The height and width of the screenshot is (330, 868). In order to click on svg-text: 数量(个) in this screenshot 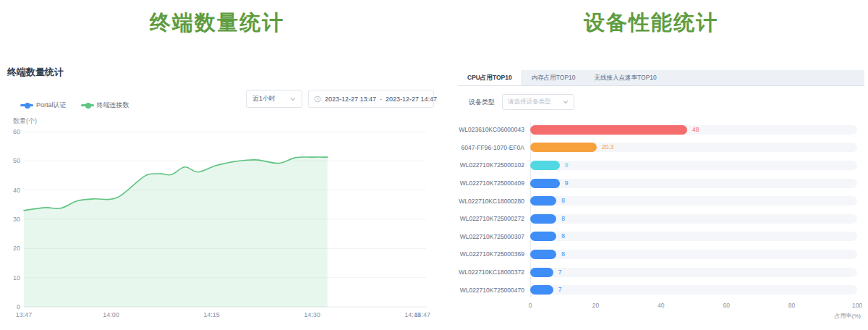, I will do `click(25, 121)`.